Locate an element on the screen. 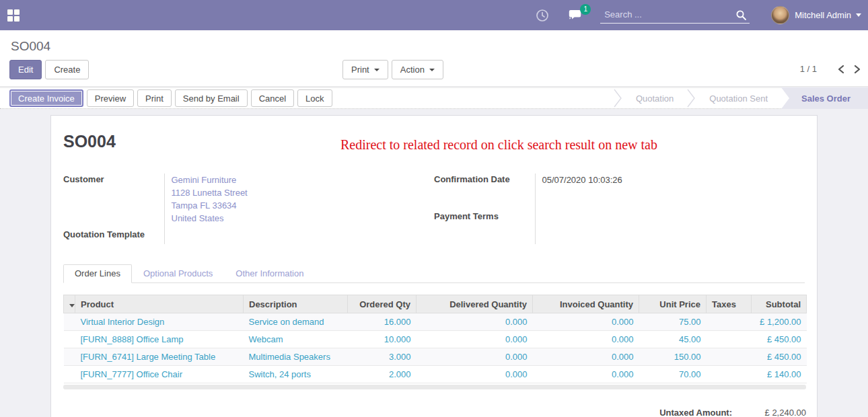  cell-unit-price: 75.00 is located at coordinates (673, 322).